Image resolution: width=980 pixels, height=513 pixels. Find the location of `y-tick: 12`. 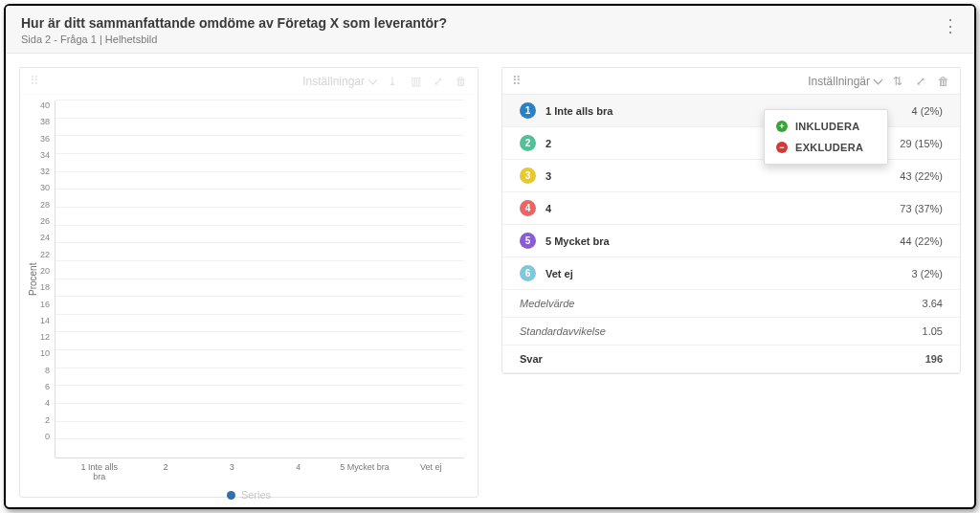

y-tick: 12 is located at coordinates (45, 337).